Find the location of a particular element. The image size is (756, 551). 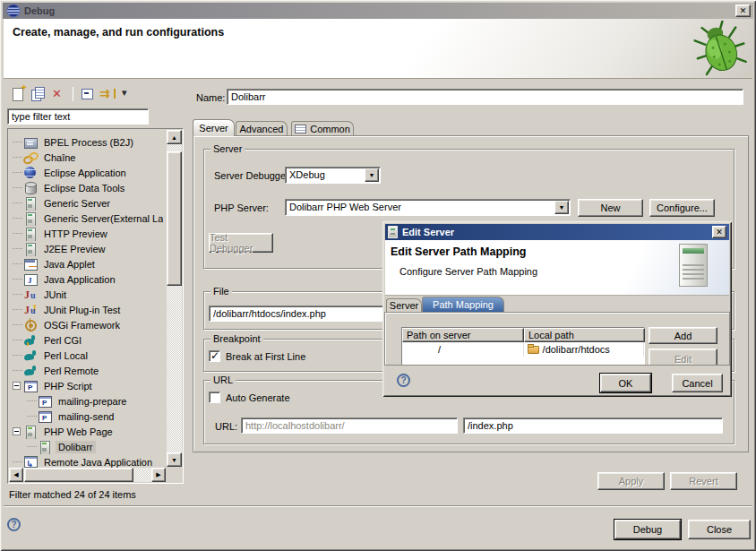

filter-icon is located at coordinates (107, 94).